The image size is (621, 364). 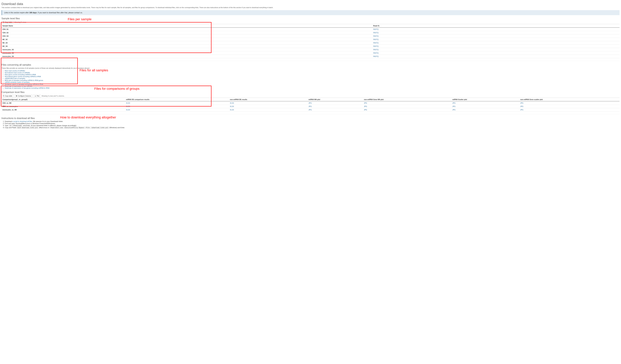 I want to click on sample-showing: Showing ⁹⁄₉ rows., so click(x=20, y=22).